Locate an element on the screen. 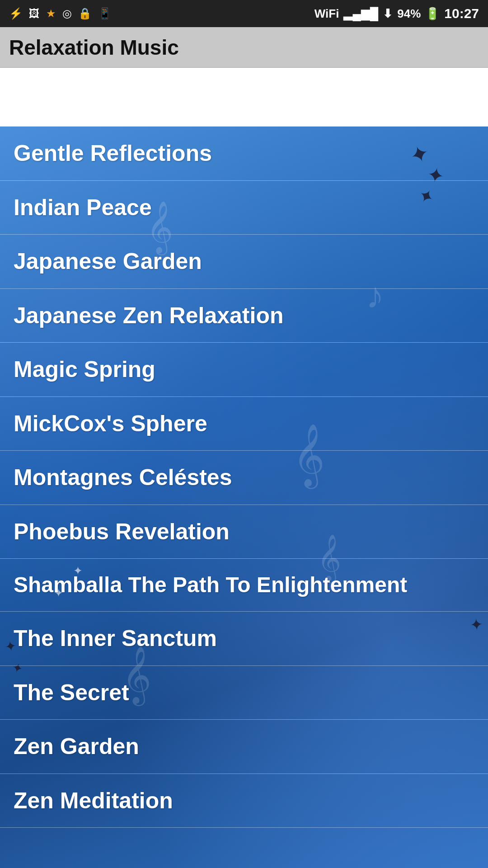 This screenshot has height=868, width=488. ad-banner is located at coordinates (244, 97).